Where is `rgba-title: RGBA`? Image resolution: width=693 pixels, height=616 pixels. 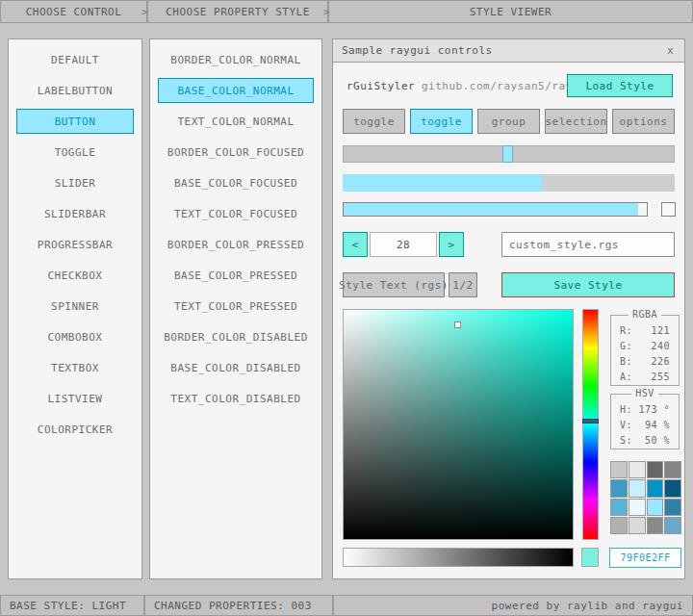
rgba-title: RGBA is located at coordinates (645, 314).